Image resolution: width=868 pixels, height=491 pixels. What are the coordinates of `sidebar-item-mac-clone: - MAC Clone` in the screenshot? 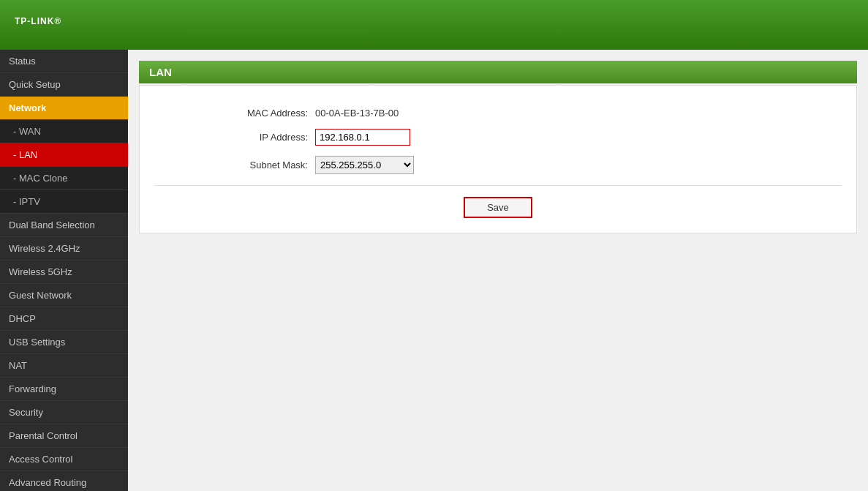 It's located at (64, 179).